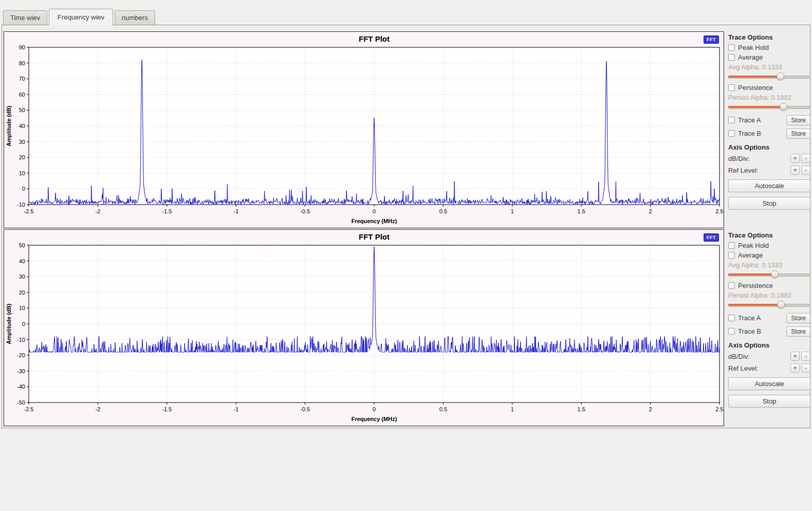 The image size is (812, 511). What do you see at coordinates (443, 409) in the screenshot?
I see `svg-text: 0.5` at bounding box center [443, 409].